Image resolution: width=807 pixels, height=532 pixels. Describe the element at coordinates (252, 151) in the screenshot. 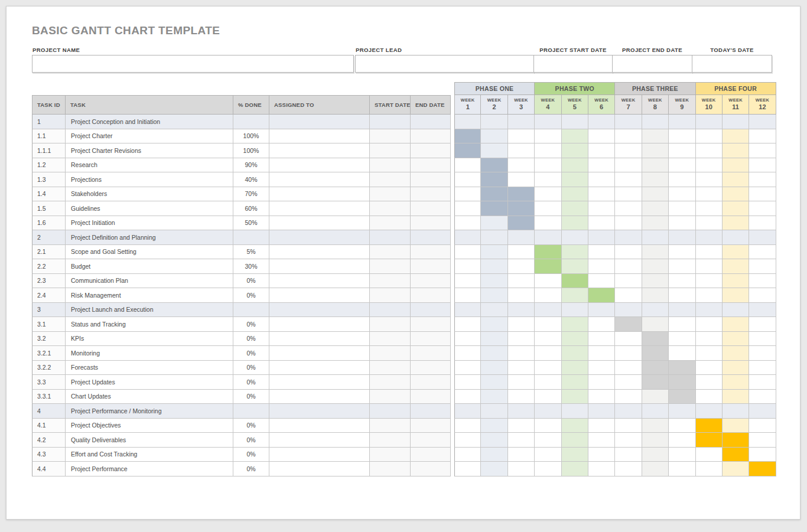

I see `percent-done-cell: 100%` at that location.